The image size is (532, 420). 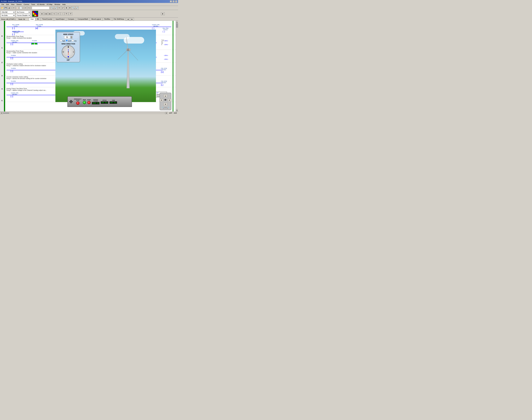 I want to click on menu-edit: Edit, so click(x=7, y=4).